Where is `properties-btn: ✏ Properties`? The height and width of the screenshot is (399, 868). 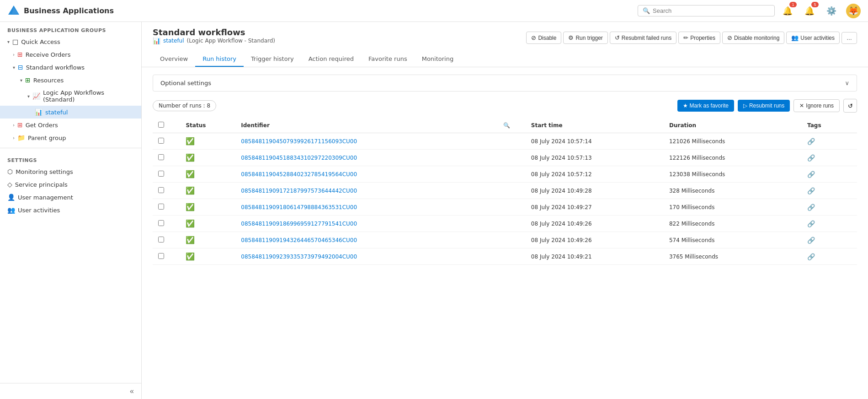
properties-btn: ✏ Properties is located at coordinates (699, 38).